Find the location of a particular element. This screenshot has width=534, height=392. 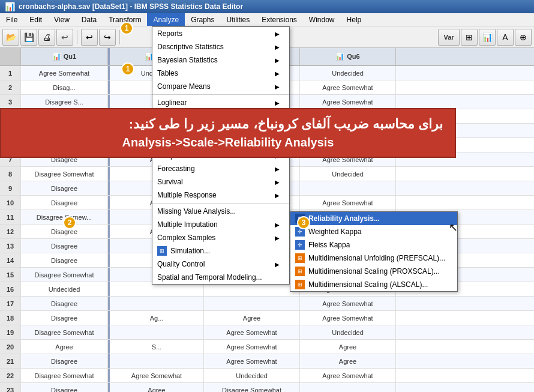

cell-qu5: Agree is located at coordinates (252, 318).